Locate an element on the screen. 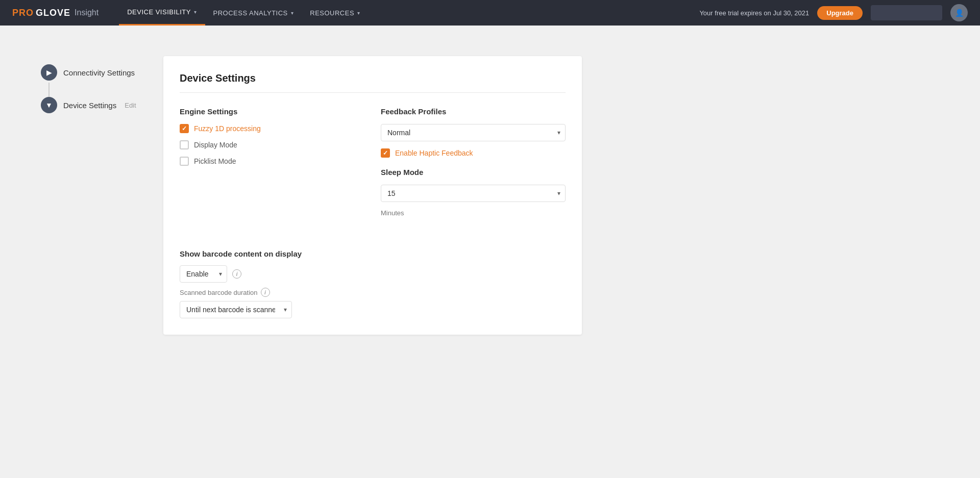  barcode-display-section: Show barcode content on display Enable D… is located at coordinates (373, 284).